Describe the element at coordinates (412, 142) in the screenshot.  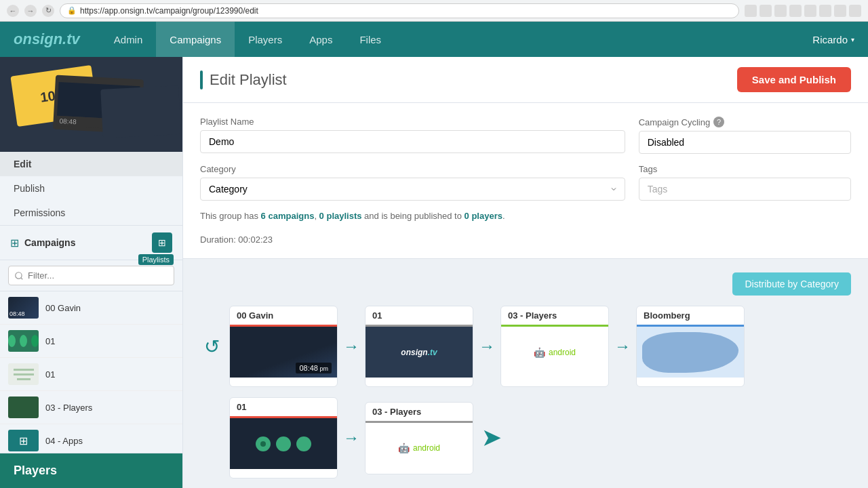
I see `playlist-name-input` at that location.